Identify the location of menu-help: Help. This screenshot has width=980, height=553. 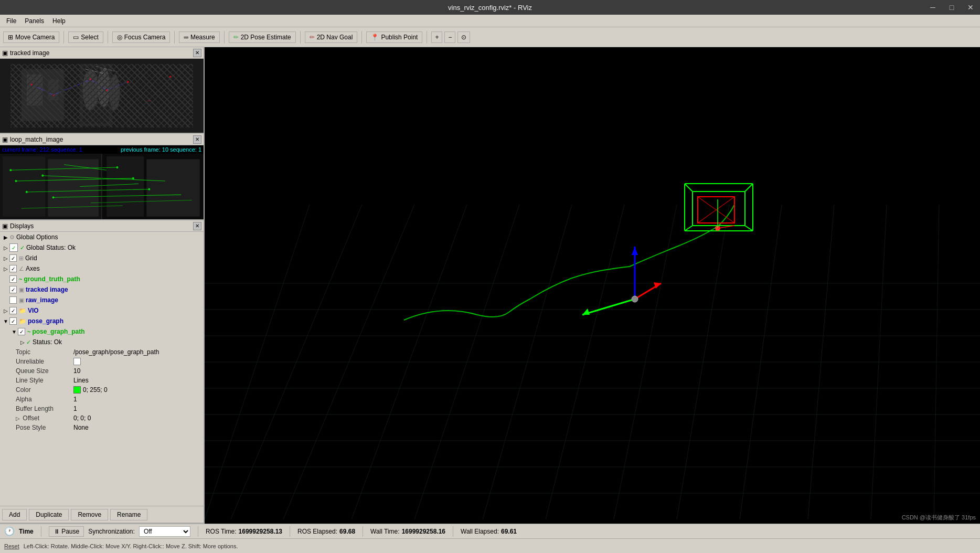
(59, 21).